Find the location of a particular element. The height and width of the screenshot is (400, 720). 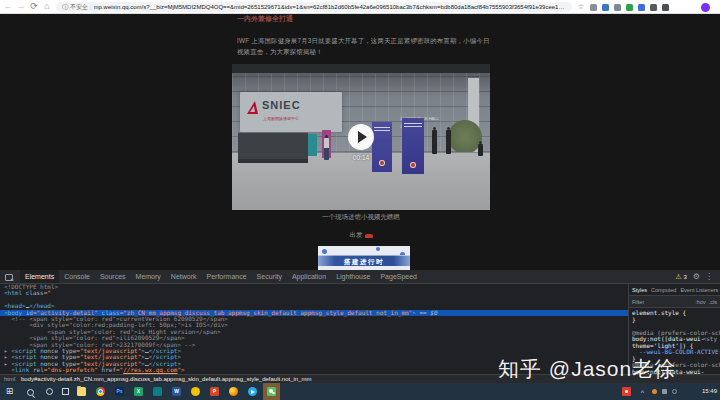

url-text: mp.weixin.qq.com/s?__biz=MjM5MDI2MDQ4OQ=… is located at coordinates (330, 7).